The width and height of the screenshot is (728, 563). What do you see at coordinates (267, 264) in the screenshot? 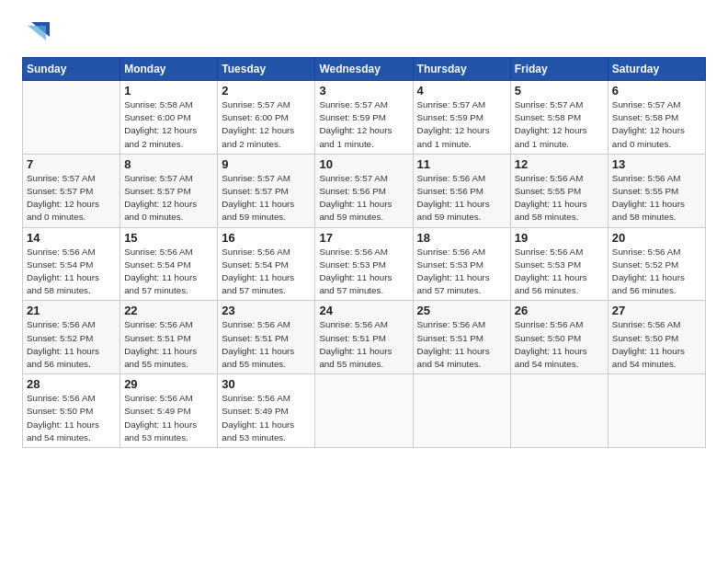
I see `calendar-cell: 16Sunrise: 5:56 AM Sunset: 5:54 PM Dayli…` at bounding box center [267, 264].